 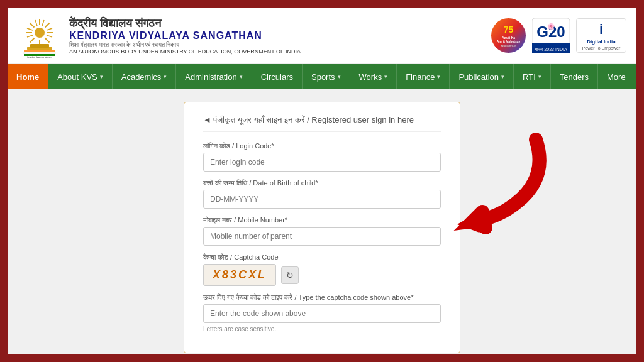 I want to click on form-card-title: ◄ पंजीकृत यूजर यहाँ साइन इन करें / Regis…, so click(x=322, y=123).